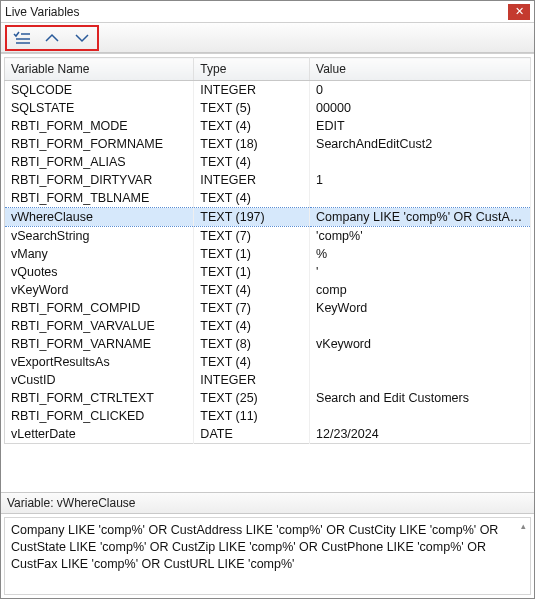  Describe the element at coordinates (268, 90) in the screenshot. I see `table-row: SQLCODEINTEGER0` at that location.